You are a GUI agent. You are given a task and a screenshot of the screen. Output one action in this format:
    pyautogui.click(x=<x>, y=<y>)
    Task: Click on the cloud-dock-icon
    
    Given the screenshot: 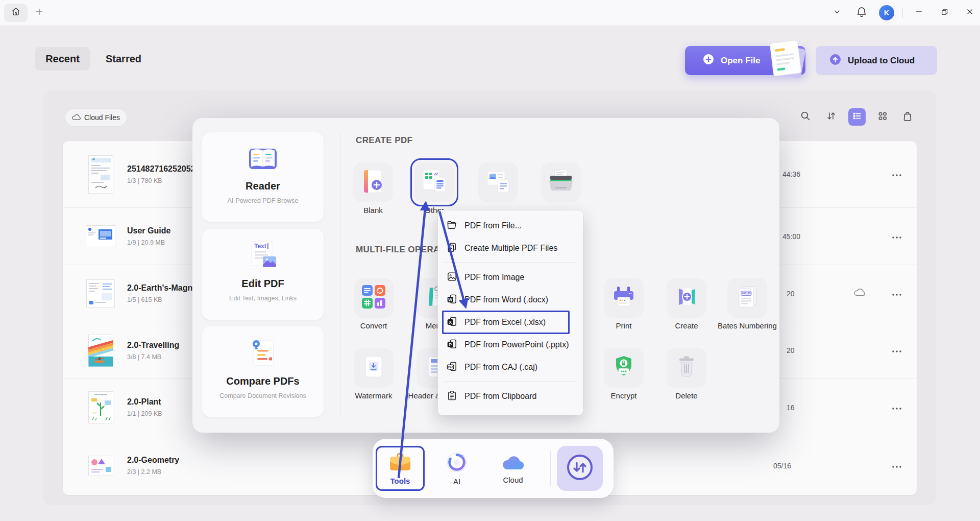 What is the action you would take?
    pyautogui.click(x=513, y=463)
    